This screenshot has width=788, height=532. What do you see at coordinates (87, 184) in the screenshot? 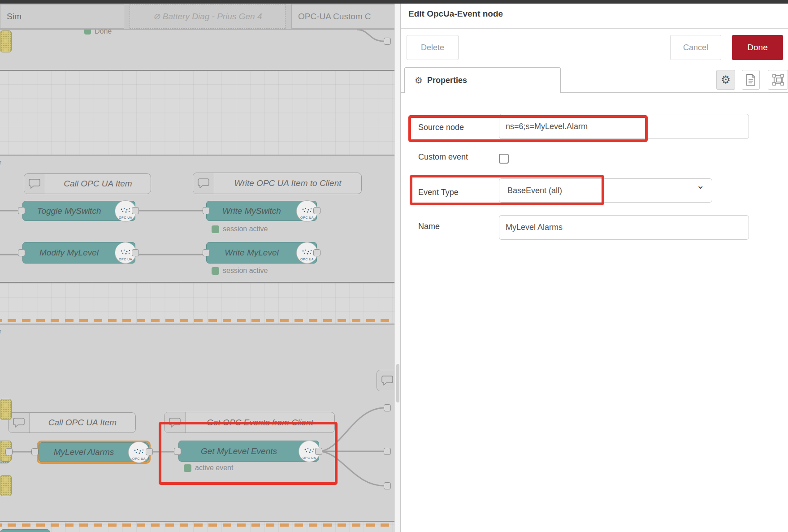
I see `comment-call-opcua-item-upper: Call OPC UA Item` at bounding box center [87, 184].